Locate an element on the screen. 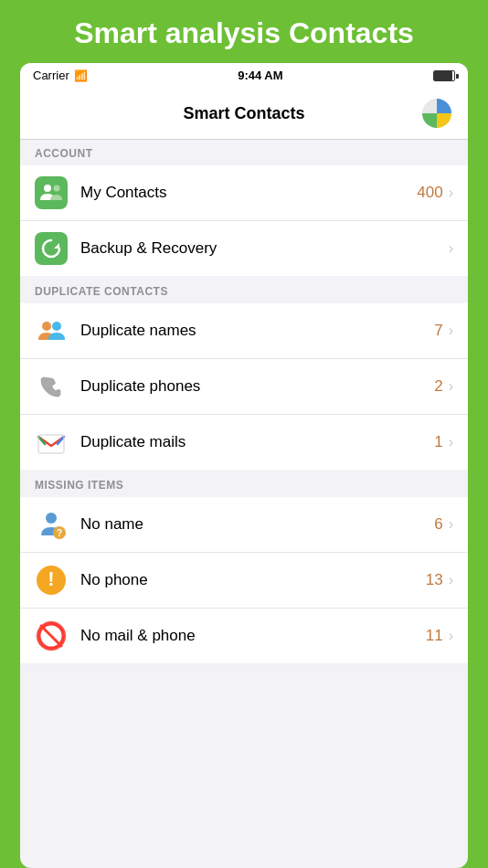 This screenshot has width=488, height=868. no-name-chevron: › is located at coordinates (451, 524).